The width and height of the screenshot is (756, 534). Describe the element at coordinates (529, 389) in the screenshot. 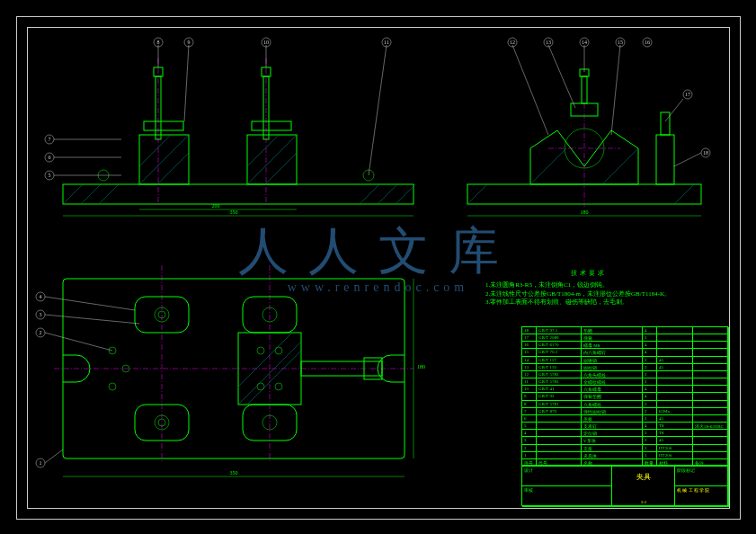

I see `bom-cell: 10` at that location.